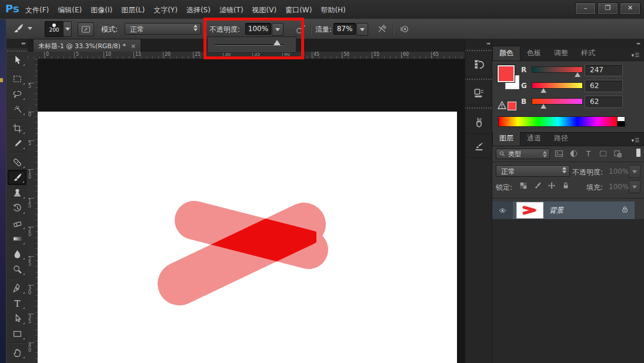 The width and height of the screenshot is (644, 363). What do you see at coordinates (17, 177) in the screenshot?
I see `brush-tool` at bounding box center [17, 177].